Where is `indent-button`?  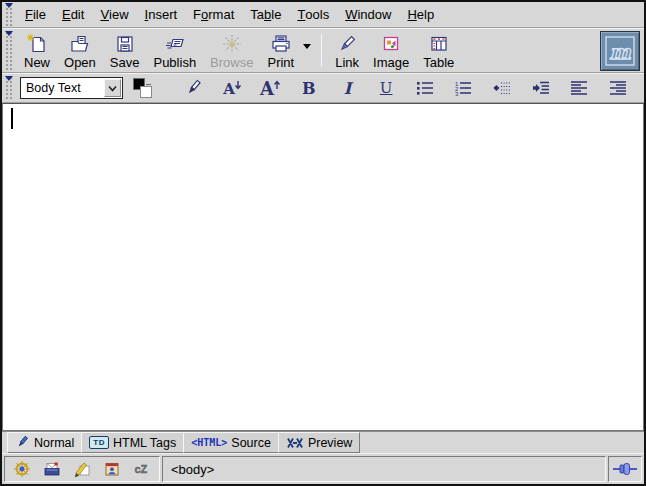
indent-button is located at coordinates (541, 88).